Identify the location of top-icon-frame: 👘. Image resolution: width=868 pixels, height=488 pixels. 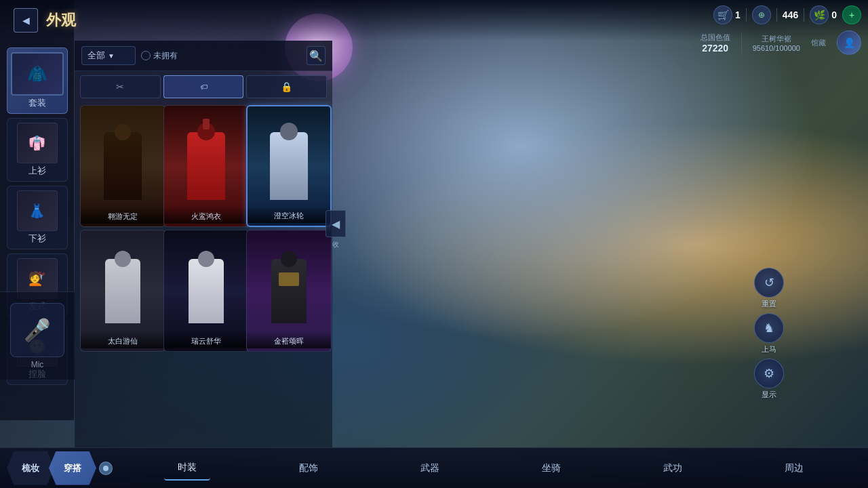
(37, 143).